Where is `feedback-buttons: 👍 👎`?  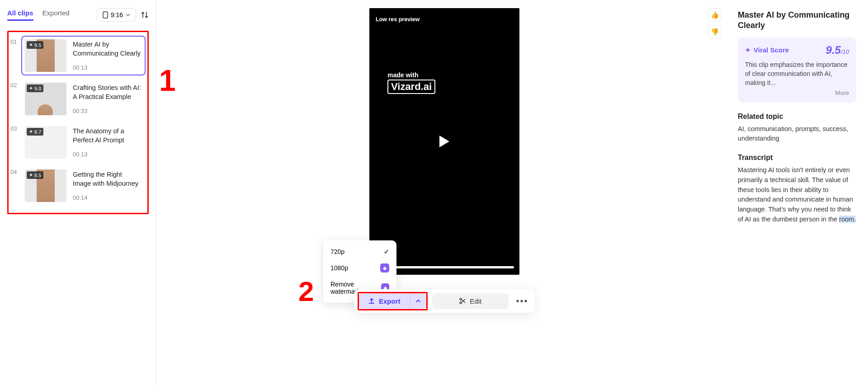 feedback-buttons: 👍 👎 is located at coordinates (715, 23).